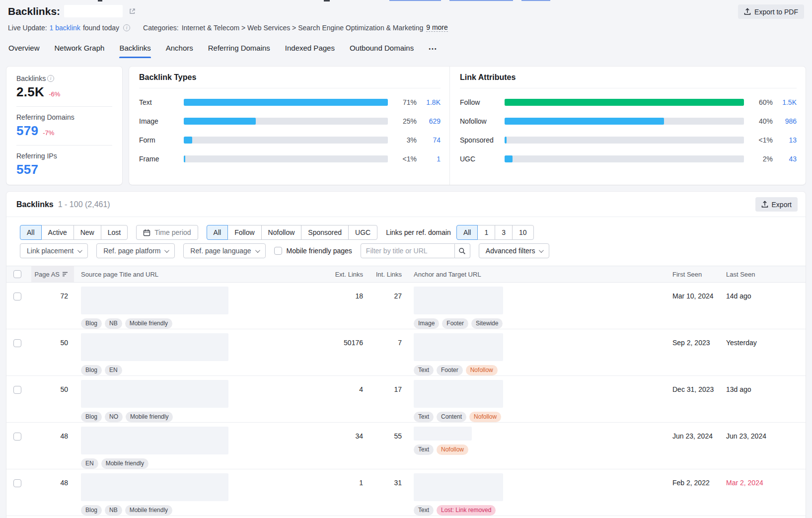 Image resolution: width=812 pixels, height=518 pixels. What do you see at coordinates (406, 353) in the screenshot?
I see `table-row: 50 BlogEN 50176 7 TextFooterNofollow Sep…` at bounding box center [406, 353].